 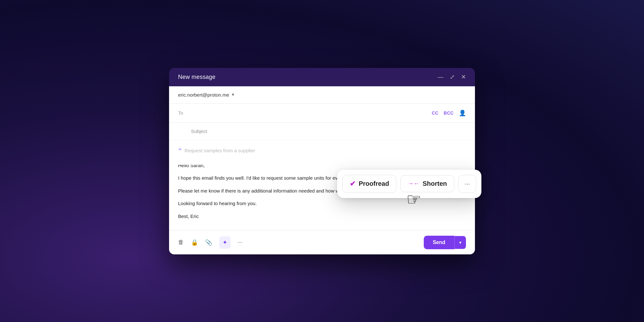 What do you see at coordinates (240, 242) in the screenshot?
I see `more-options-icon: ···` at bounding box center [240, 242].